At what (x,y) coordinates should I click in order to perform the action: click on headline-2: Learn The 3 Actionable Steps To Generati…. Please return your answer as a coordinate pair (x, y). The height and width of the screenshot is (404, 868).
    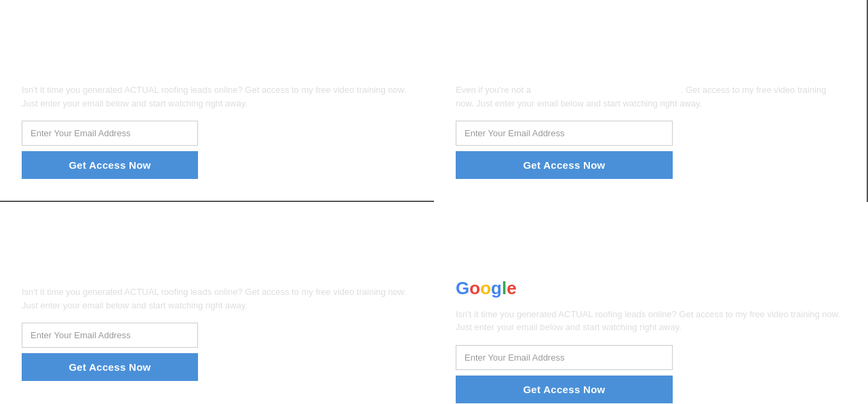
    Looking at the image, I should click on (650, 53).